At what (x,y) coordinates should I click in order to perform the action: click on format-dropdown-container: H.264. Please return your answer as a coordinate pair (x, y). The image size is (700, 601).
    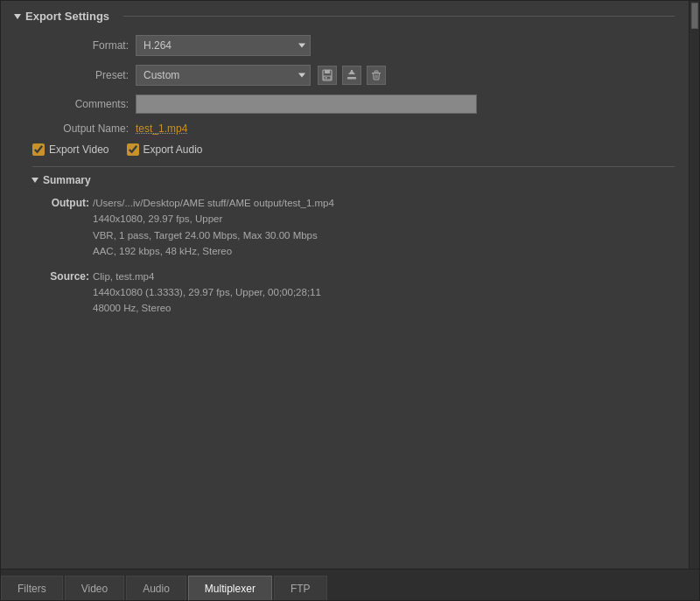
    Looking at the image, I should click on (223, 45).